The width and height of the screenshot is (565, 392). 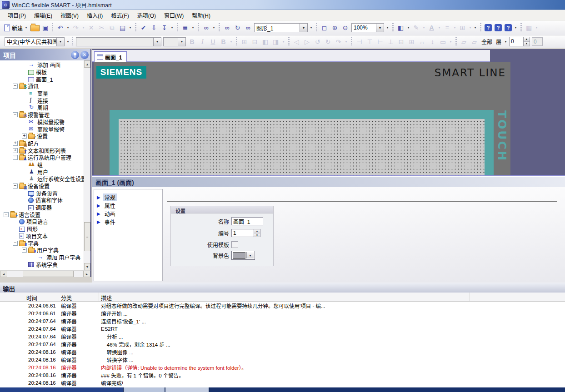 What do you see at coordinates (265, 42) in the screenshot?
I see `bring-to-front-button: ◧` at bounding box center [265, 42].